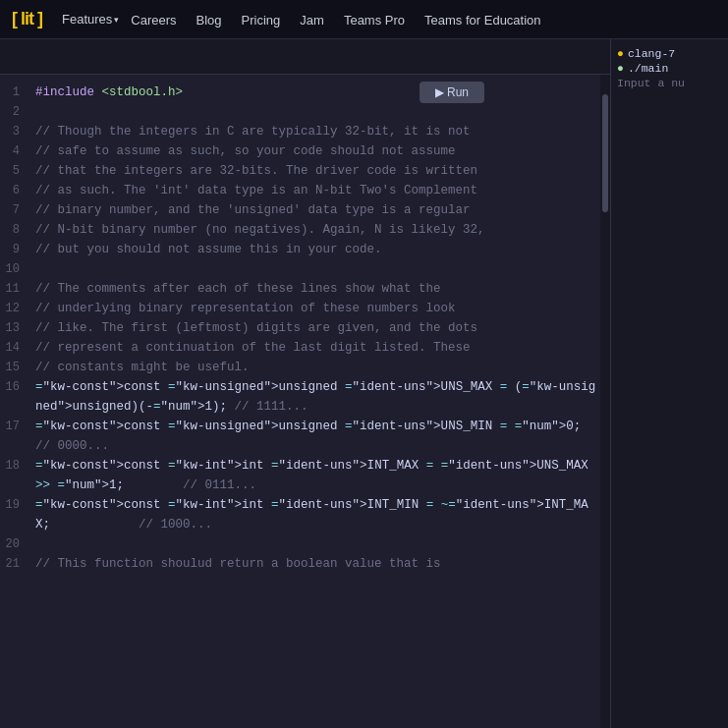 This screenshot has height=728, width=728. Describe the element at coordinates (86, 20) in the screenshot. I see `nav-features-label: Features` at that location.